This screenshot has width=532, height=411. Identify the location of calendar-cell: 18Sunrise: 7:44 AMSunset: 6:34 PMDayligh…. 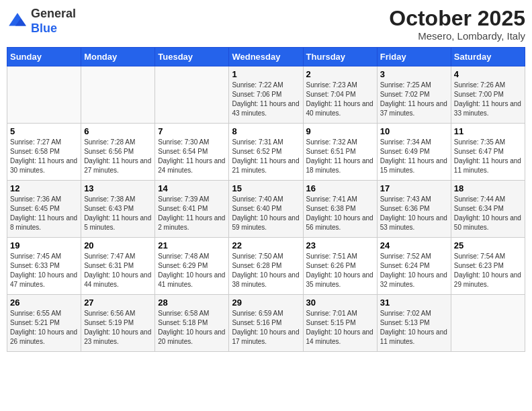
(488, 210).